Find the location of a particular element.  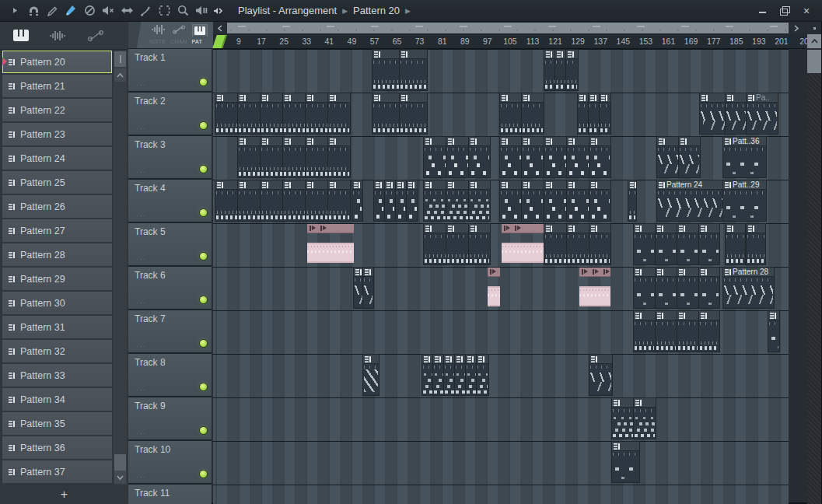

pattern-list-item: Pattern 30 is located at coordinates (58, 303).